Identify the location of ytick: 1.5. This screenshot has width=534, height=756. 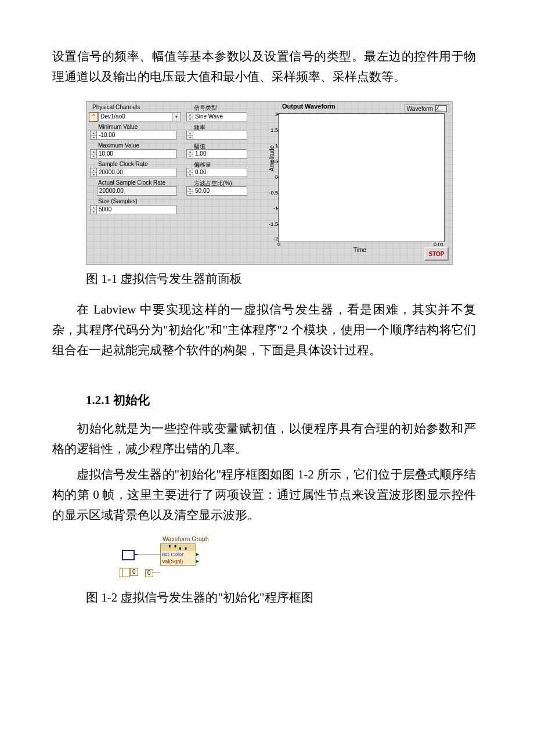
(271, 130).